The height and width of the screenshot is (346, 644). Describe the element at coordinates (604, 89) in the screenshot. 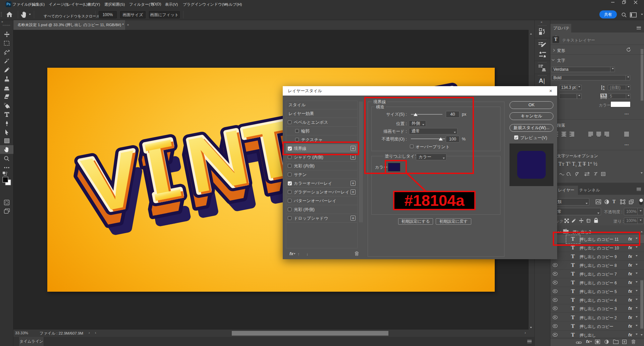

I see `svg-text: A` at that location.